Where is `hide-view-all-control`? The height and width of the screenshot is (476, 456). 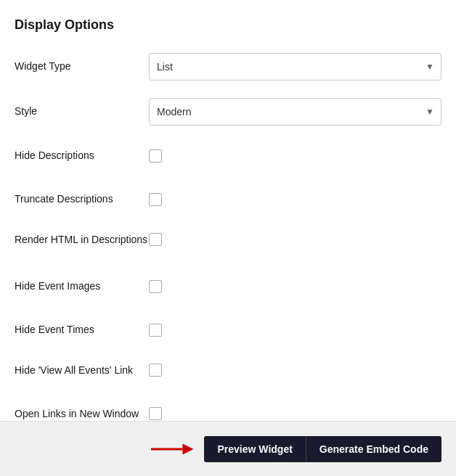
hide-view-all-control is located at coordinates (295, 370).